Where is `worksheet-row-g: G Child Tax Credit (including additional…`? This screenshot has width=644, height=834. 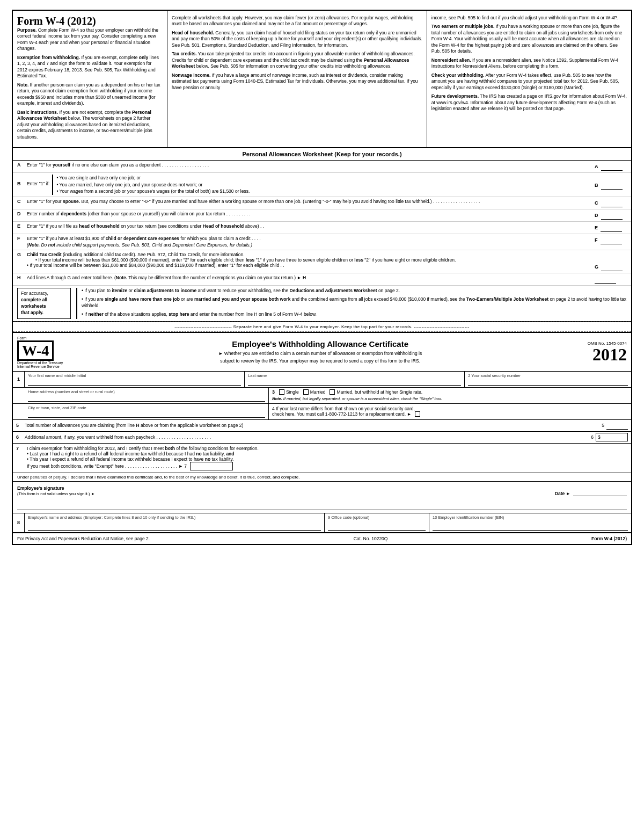 worksheet-row-g: G Child Tax Credit (including additional… is located at coordinates (322, 262).